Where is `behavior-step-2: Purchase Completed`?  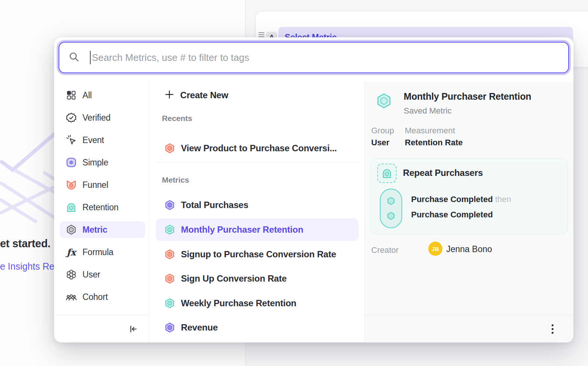
behavior-step-2: Purchase Completed is located at coordinates (452, 215).